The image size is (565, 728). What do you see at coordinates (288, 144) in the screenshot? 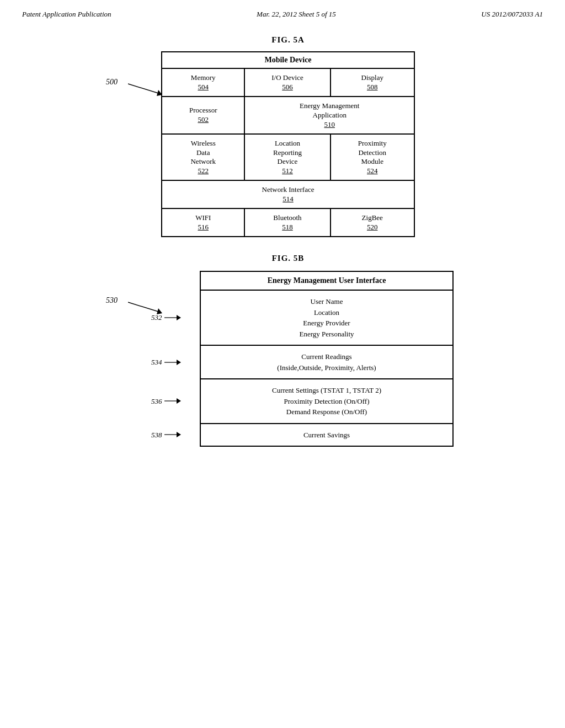
I see `fig5a-diagram: 500 Mobile Device Memory 504` at bounding box center [288, 144].